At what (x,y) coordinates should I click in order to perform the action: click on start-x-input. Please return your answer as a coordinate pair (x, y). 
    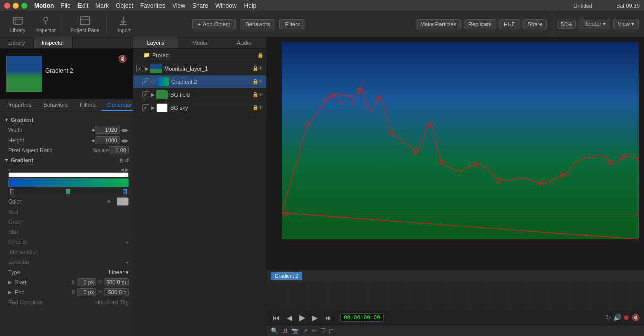
    Looking at the image, I should click on (87, 282).